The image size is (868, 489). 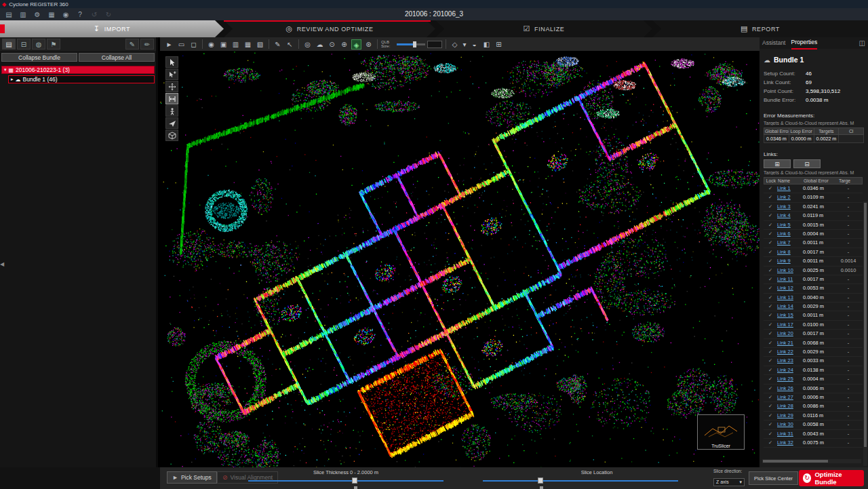 What do you see at coordinates (813, 208) in the screenshot?
I see `link-row: ✓ Link 3 0.0241 m -` at bounding box center [813, 208].